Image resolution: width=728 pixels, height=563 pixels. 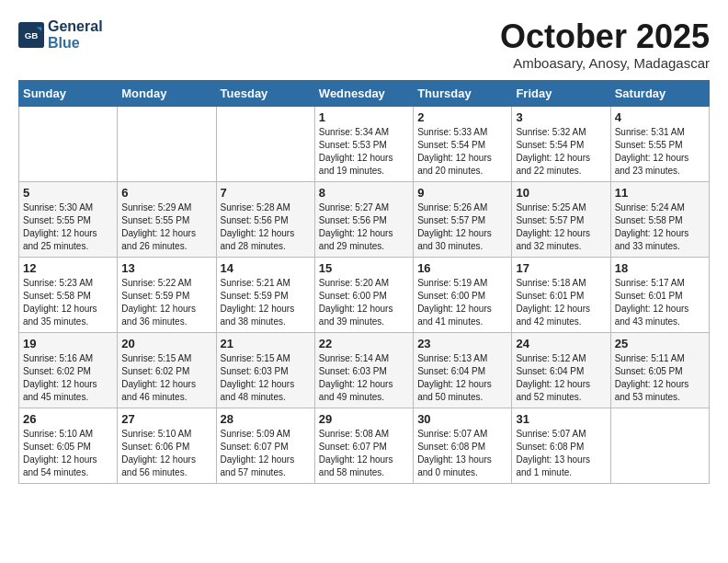 What do you see at coordinates (561, 445) in the screenshot?
I see `calendar-cell: 31Sunrise: 5:07 AM Sunset: 6:08 PM Dayli…` at bounding box center [561, 445].